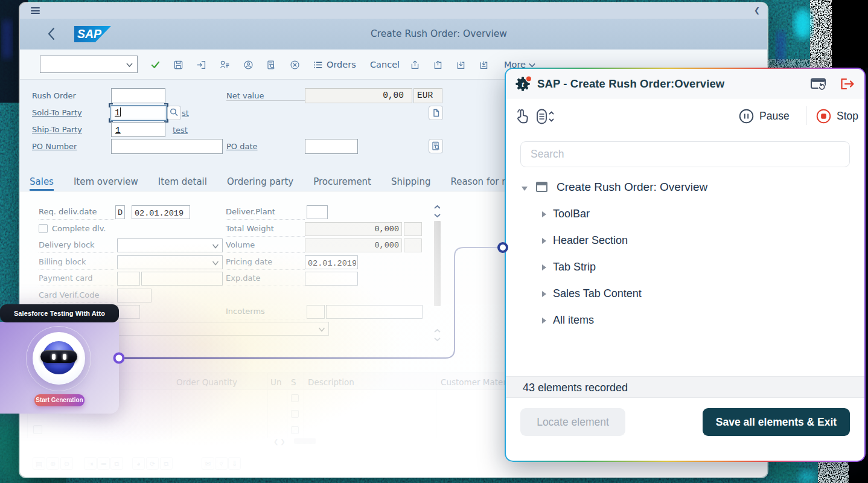  What do you see at coordinates (134, 296) in the screenshot?
I see `card-verif-code-input` at bounding box center [134, 296].